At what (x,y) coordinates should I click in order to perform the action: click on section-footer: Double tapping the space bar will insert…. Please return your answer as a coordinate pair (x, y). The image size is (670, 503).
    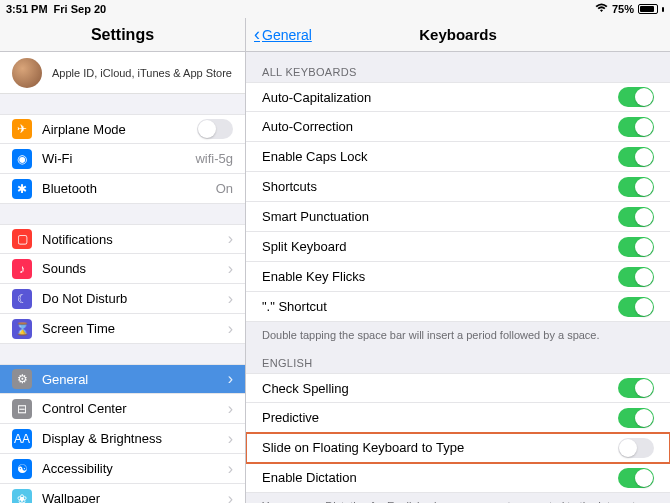
    Looking at the image, I should click on (458, 332).